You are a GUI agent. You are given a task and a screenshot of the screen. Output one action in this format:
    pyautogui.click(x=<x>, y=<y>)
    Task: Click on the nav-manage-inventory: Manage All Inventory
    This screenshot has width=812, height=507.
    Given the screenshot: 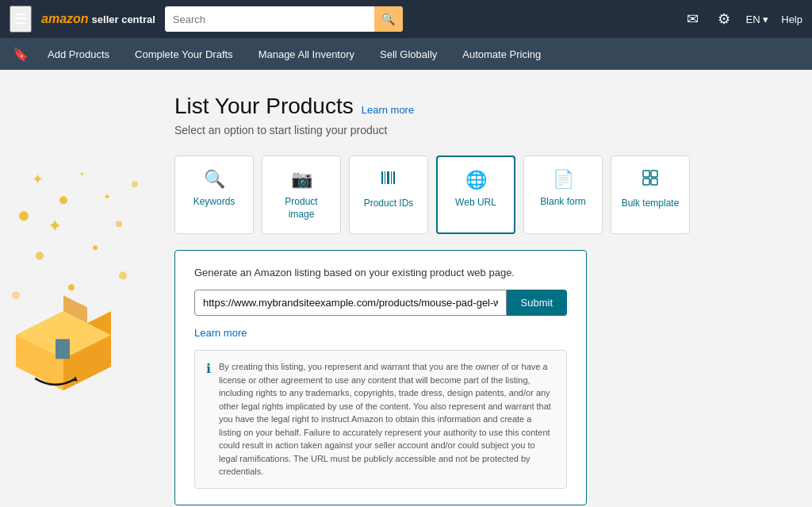 What is the action you would take?
    pyautogui.click(x=306, y=54)
    